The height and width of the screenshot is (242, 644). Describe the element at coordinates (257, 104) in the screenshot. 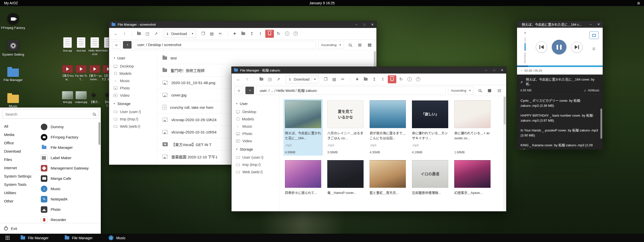

I see `sidebar-section-user: User` at that location.